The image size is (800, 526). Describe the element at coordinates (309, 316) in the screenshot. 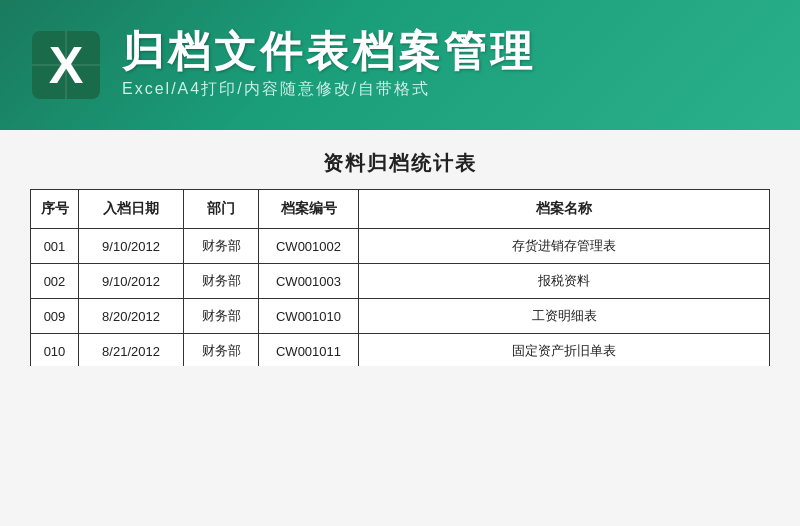

I see `cell-code: CW001010` at that location.